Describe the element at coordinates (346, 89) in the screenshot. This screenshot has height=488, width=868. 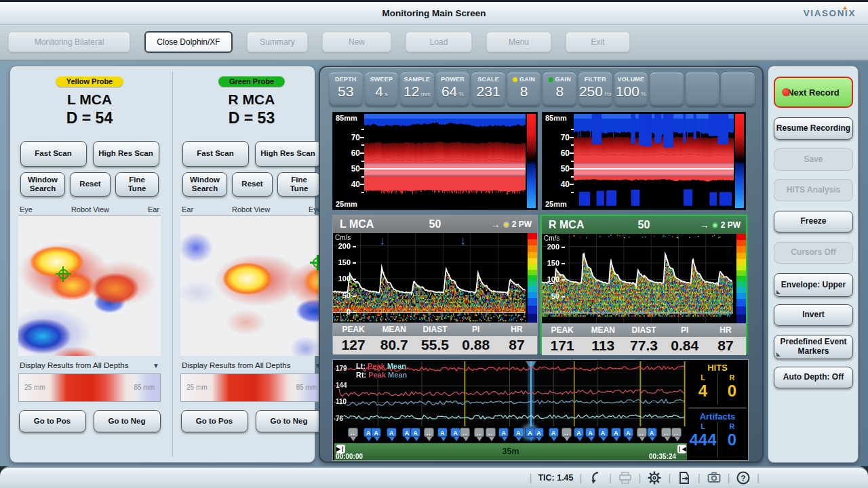
I see `param-tile-depth: DEPTH53` at that location.